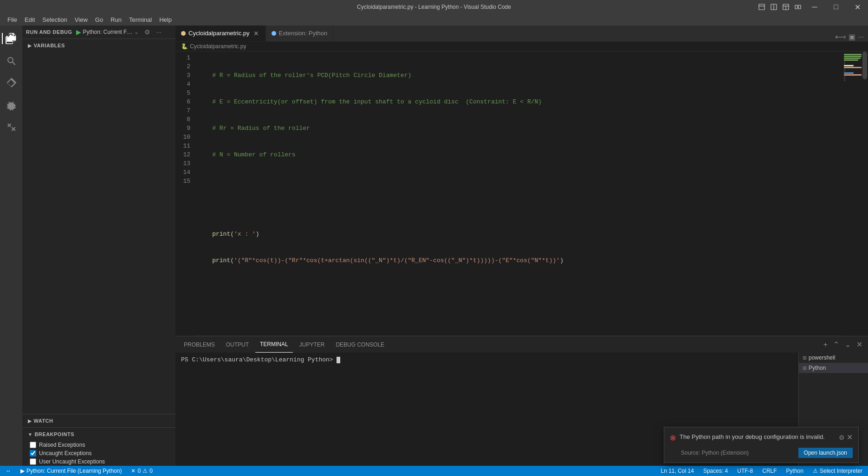  Describe the element at coordinates (677, 471) in the screenshot. I see `status-position-text: Ln 11, Col 14` at that location.